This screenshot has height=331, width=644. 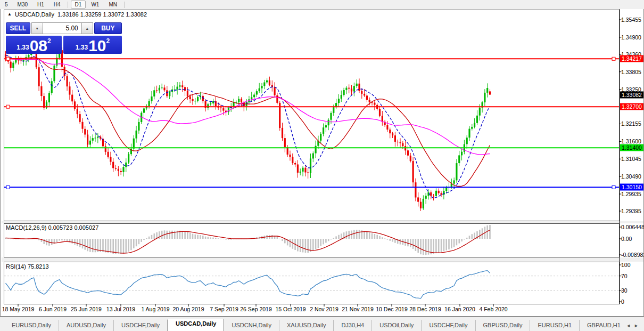 What do you see at coordinates (93, 45) in the screenshot?
I see `buy-price-display: 1.33 10 2` at bounding box center [93, 45].